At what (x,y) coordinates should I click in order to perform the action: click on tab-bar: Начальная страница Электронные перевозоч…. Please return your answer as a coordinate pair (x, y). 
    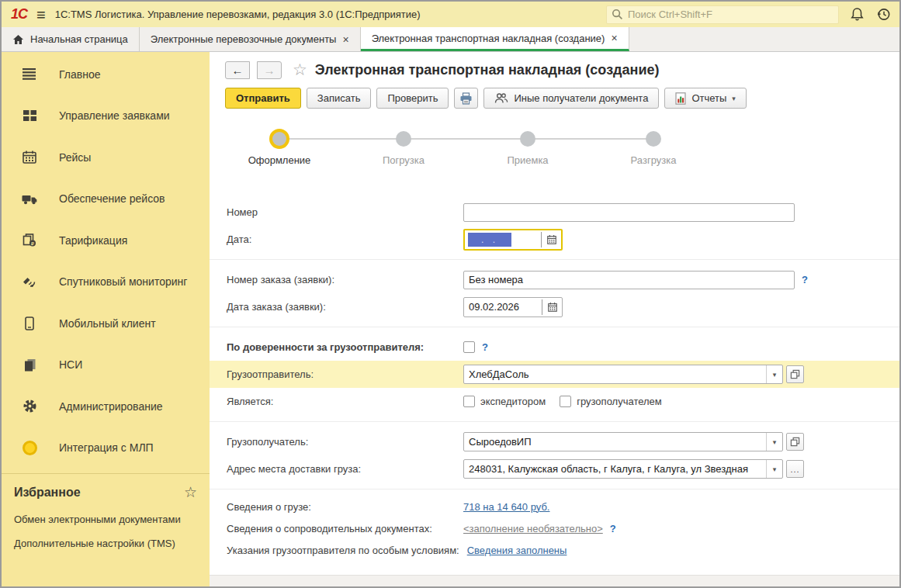
    Looking at the image, I should click on (450, 40).